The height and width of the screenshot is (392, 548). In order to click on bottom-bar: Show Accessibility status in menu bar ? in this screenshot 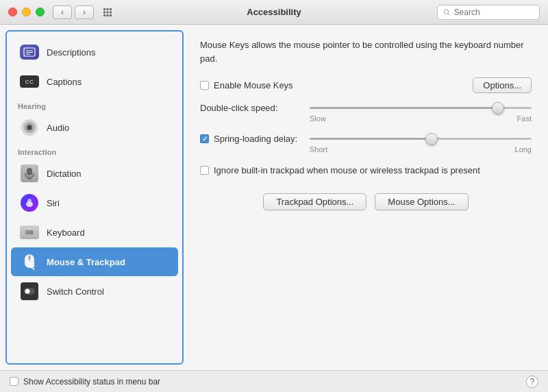, I will do `click(274, 381)`.